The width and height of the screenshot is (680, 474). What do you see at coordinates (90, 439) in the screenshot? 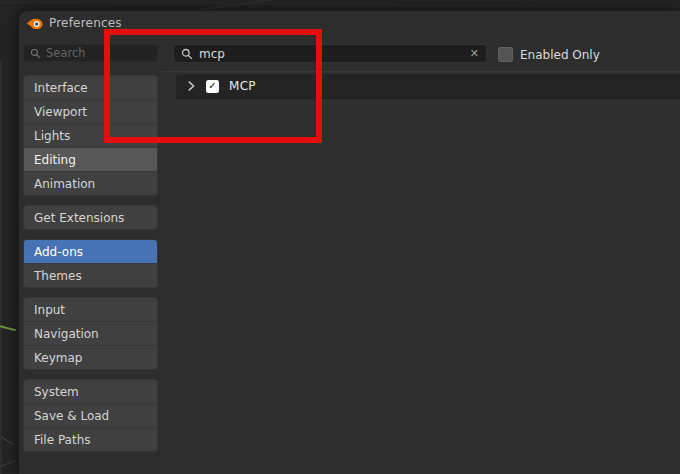
I see `sidebar-item-file-paths: File Paths` at bounding box center [90, 439].